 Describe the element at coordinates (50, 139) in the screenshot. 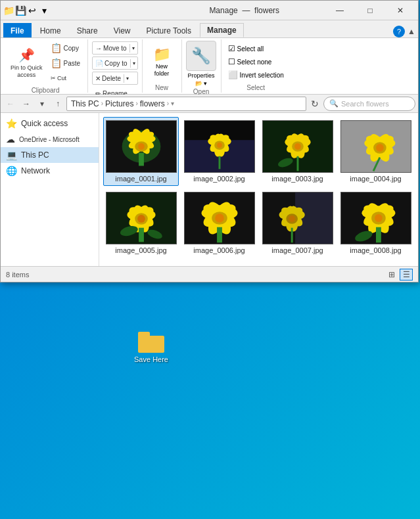

I see `sidebar-item-onedrive: ☁ OneDrive - Microsoft` at that location.